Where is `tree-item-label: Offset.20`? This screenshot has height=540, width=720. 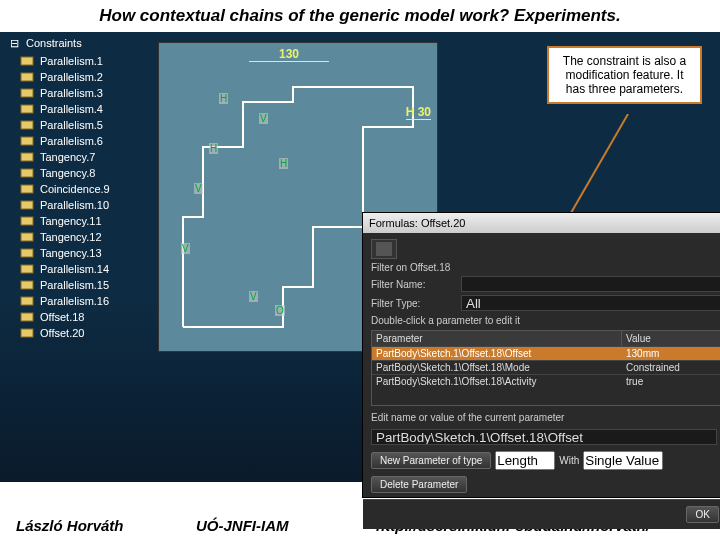
tree-item-label: Offset.20 is located at coordinates (62, 333).